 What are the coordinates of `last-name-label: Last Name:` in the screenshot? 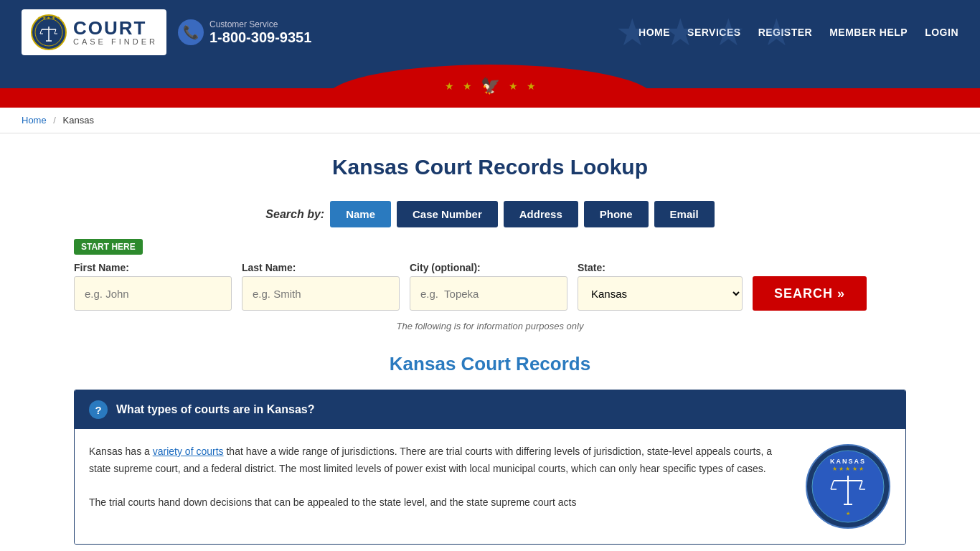 It's located at (321, 268).